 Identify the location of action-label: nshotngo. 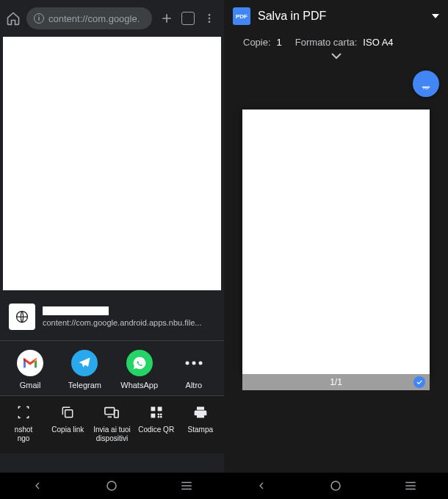
(24, 434).